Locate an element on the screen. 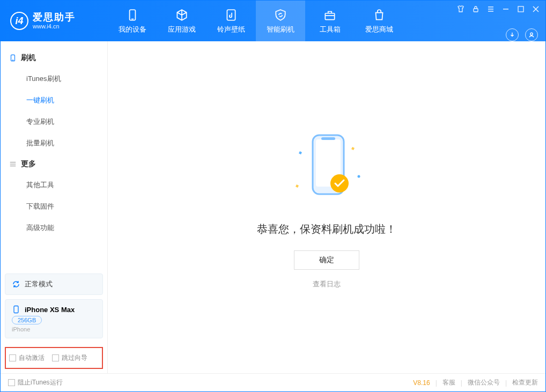 The width and height of the screenshot is (546, 392). phone-small-icon is located at coordinates (16, 309).